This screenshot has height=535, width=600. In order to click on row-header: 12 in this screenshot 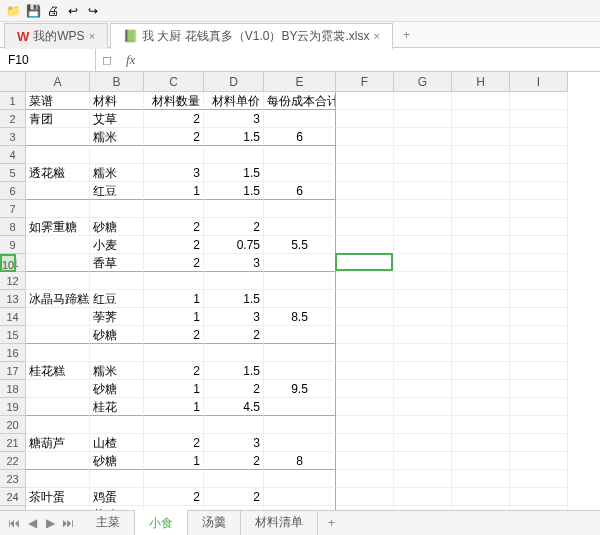, I will do `click(13, 281)`.